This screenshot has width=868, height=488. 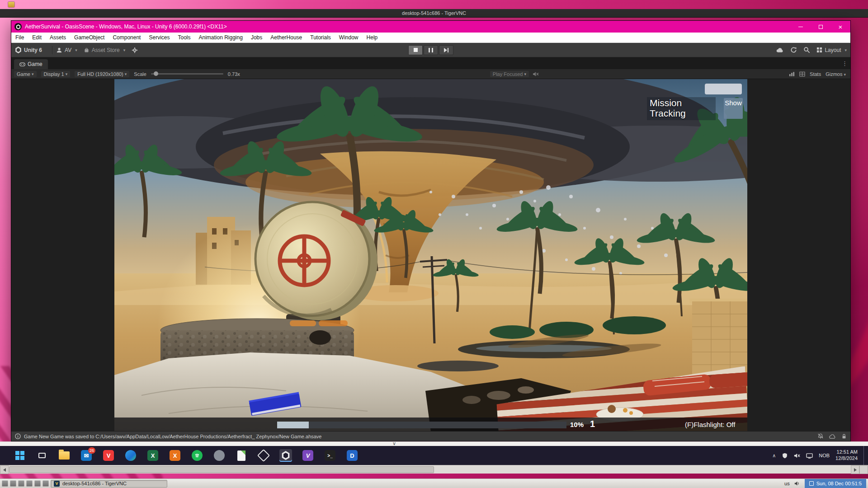 I want to click on scroll-right-icon, so click(x=855, y=470).